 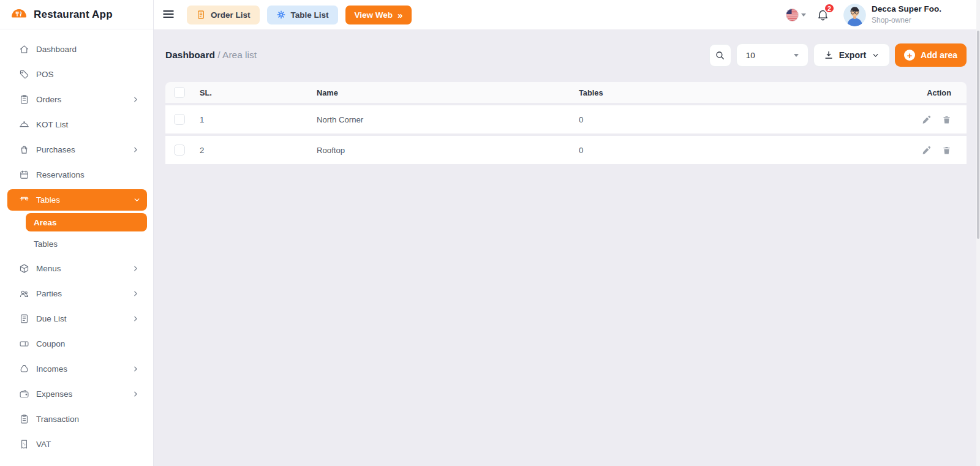 I want to click on sidebar-item-kot-list: KOT List, so click(x=77, y=125).